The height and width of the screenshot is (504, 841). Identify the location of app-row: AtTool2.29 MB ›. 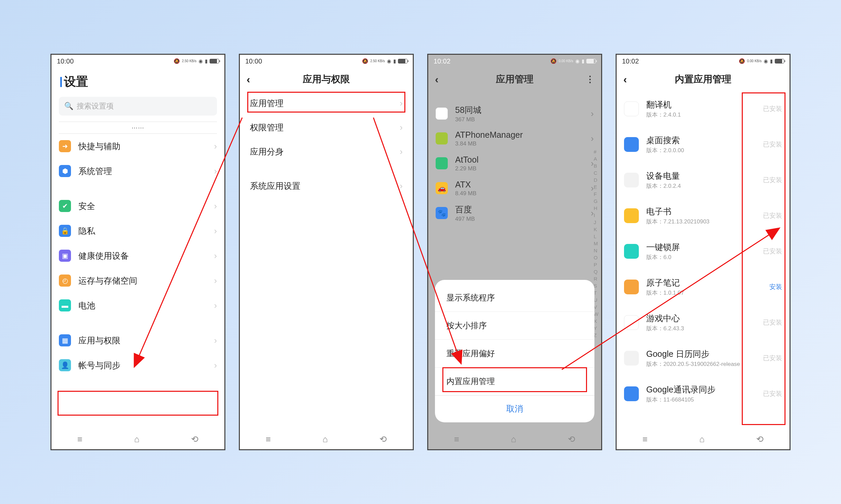
(515, 163).